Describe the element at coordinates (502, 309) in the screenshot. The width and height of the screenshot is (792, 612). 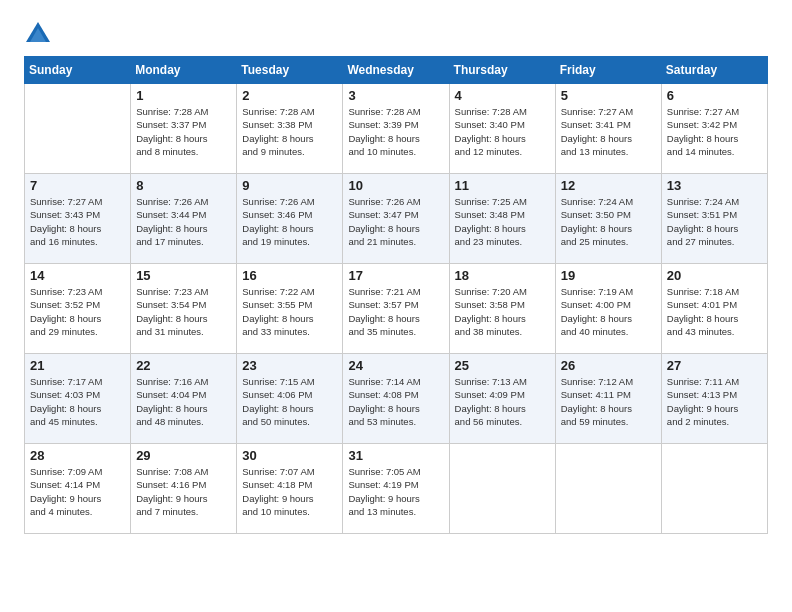
I see `calendar-cell: 18Sunrise: 7:20 AMSunset: 3:58 PMDayligh…` at that location.